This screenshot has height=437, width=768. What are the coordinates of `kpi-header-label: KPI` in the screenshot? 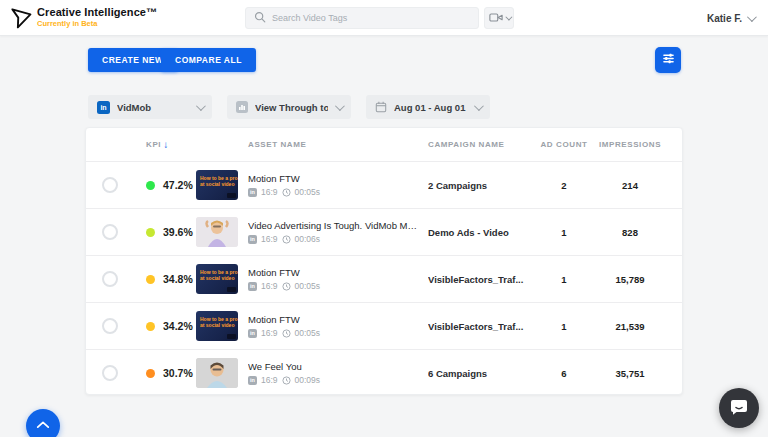 It's located at (154, 144).